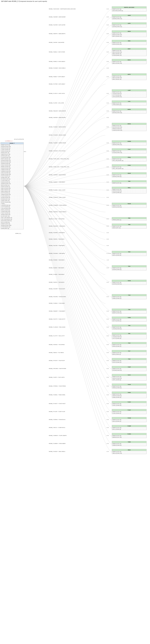 Image resolution: width=150 pixels, height=644 pixels. What do you see at coordinates (129, 166) in the screenshot?
I see `entity-header: PURG` at bounding box center [129, 166].